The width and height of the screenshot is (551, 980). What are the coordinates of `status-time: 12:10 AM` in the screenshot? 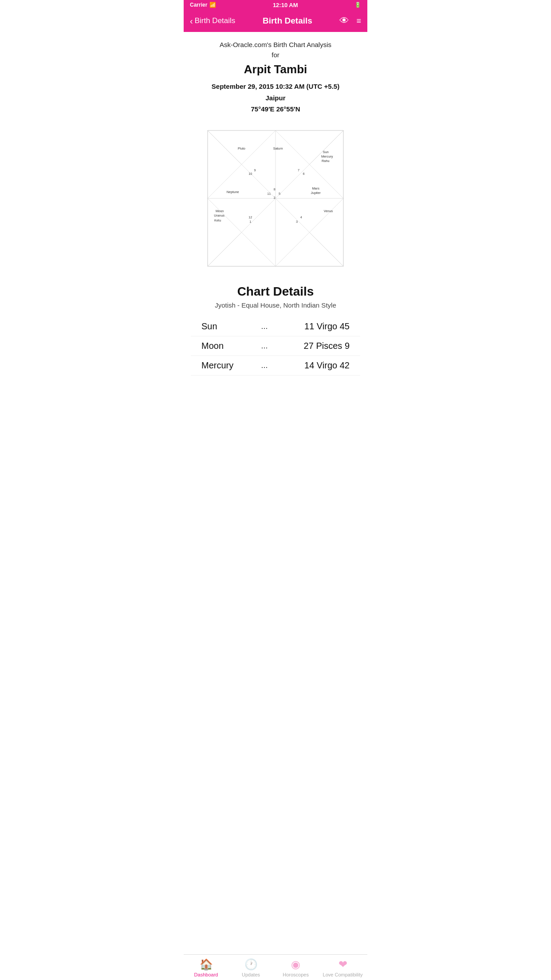 It's located at (285, 5).